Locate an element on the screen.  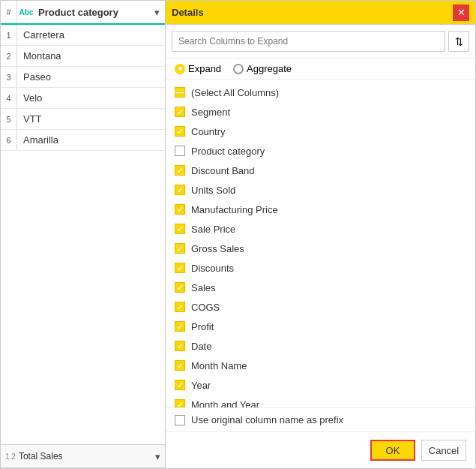
aggregate-radio-label: Aggregate is located at coordinates (269, 69).